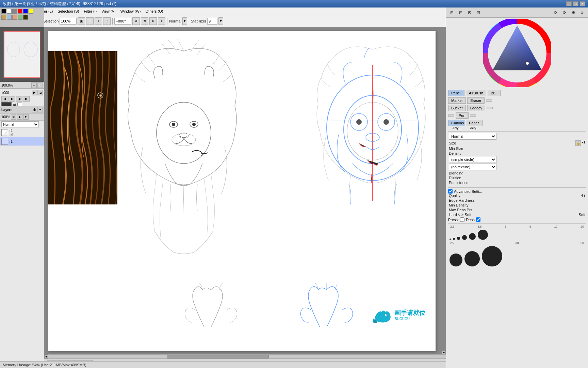  Describe the element at coordinates (108, 11) in the screenshot. I see `menu-view: View (V)` at that location.